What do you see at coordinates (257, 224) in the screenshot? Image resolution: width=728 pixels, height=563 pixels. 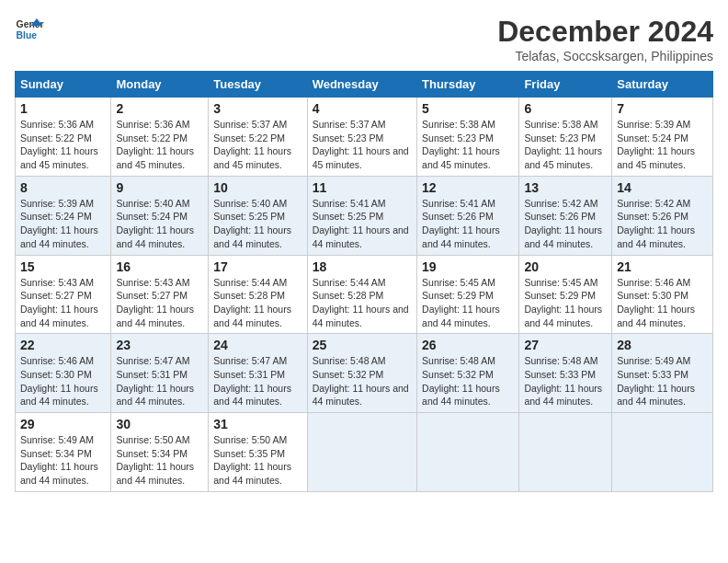 I see `day-info: Sunrise: 5:40 AM Sunset: 5:25 PM Dayligh…` at bounding box center [257, 224].